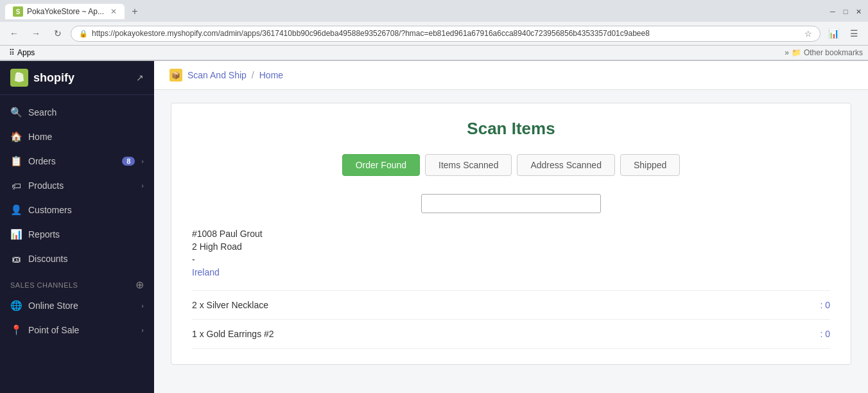 Image resolution: width=868 pixels, height=393 pixels. What do you see at coordinates (16, 306) in the screenshot?
I see `online-store-icon: 🌐` at bounding box center [16, 306].